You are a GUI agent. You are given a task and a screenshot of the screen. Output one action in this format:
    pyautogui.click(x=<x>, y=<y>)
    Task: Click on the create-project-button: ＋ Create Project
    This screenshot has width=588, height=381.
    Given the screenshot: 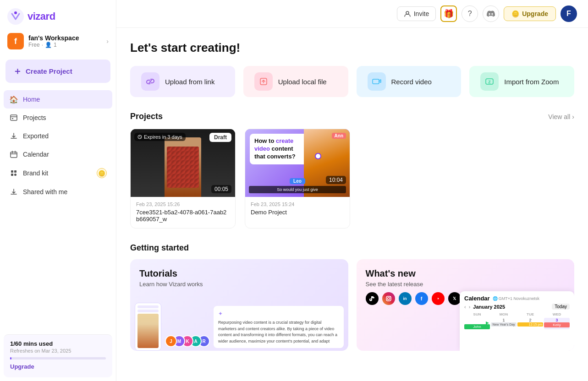 What is the action you would take?
    pyautogui.click(x=58, y=71)
    